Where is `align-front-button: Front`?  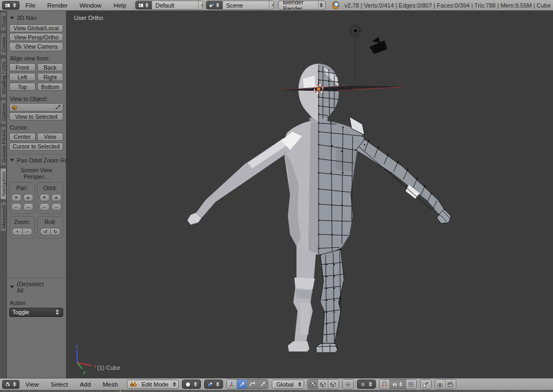
align-front-button: Front is located at coordinates (23, 67).